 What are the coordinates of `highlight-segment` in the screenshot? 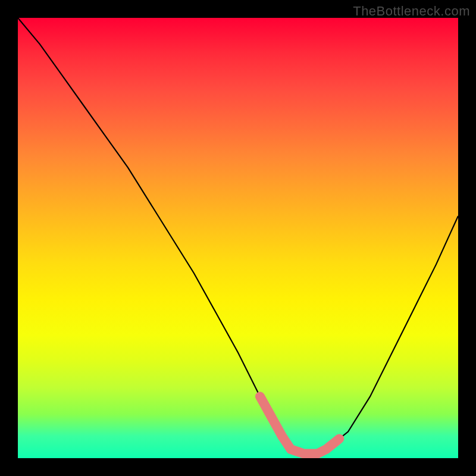 It's located at (300, 425).